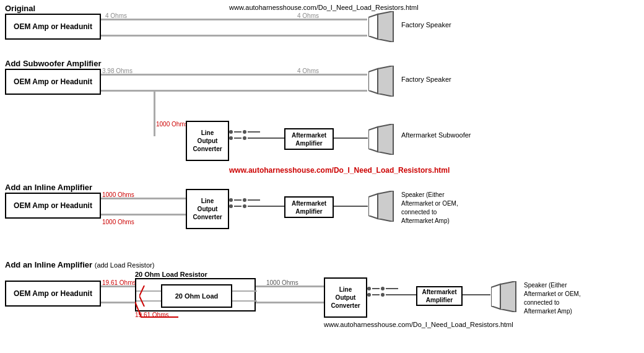 Image resolution: width=644 pixels, height=353 pixels. I want to click on section3-ohms2: 1000 Ohms, so click(118, 222).